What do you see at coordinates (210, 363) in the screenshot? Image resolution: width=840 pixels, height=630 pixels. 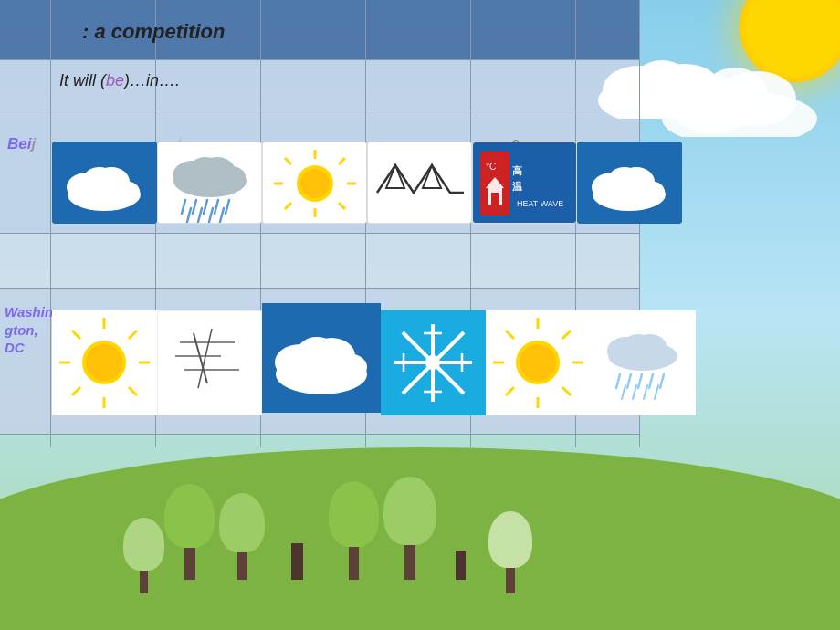 I see `icon-wind` at bounding box center [210, 363].